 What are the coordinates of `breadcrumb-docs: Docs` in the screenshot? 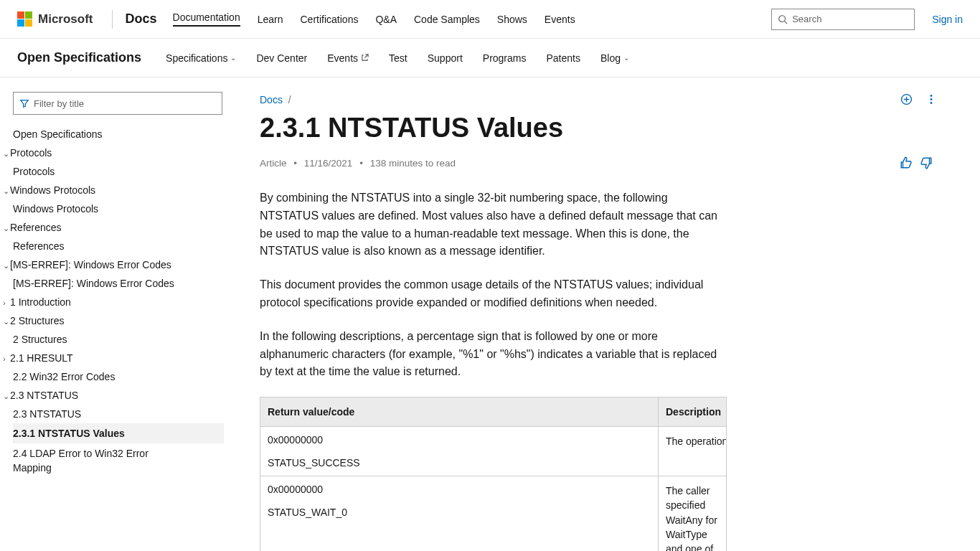 It's located at (271, 100).